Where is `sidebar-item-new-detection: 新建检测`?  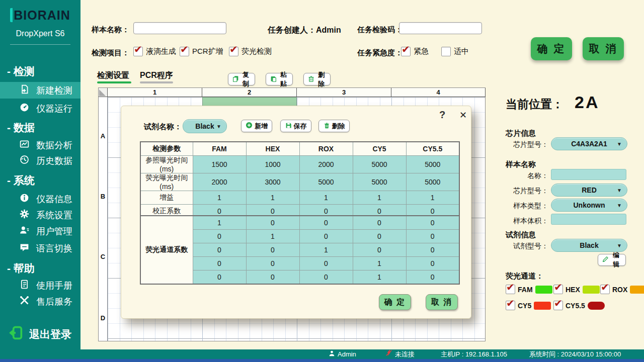 sidebar-item-new-detection: 新建检测 is located at coordinates (40, 90).